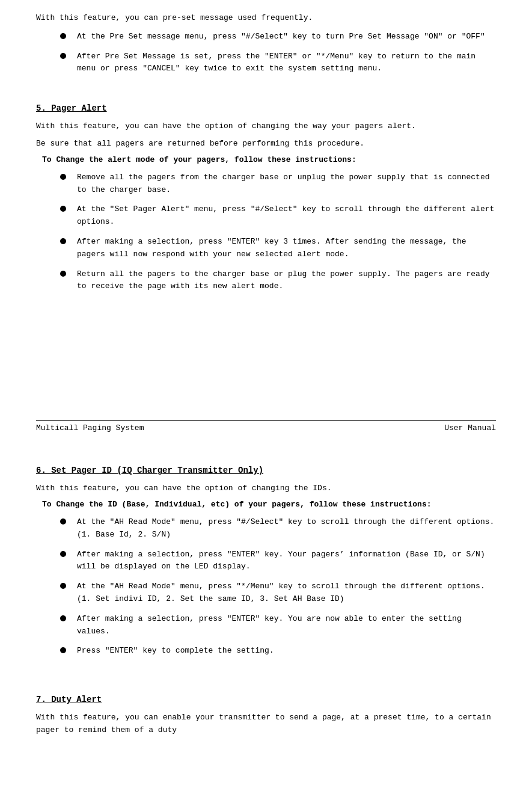 The height and width of the screenshot is (800, 532). What do you see at coordinates (266, 470) in the screenshot?
I see `section-6-heading: 6. Set Pager ID (IQ Charger Transmitter …` at bounding box center [266, 470].